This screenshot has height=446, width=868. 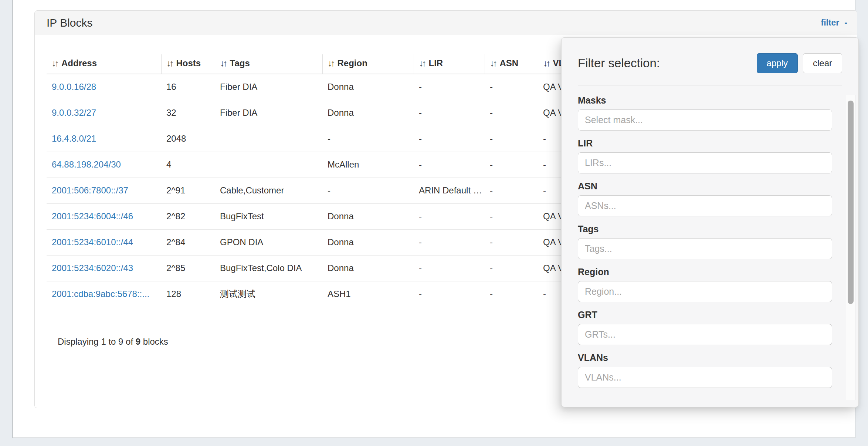 I want to click on cell-hosts: 2^91, so click(x=188, y=190).